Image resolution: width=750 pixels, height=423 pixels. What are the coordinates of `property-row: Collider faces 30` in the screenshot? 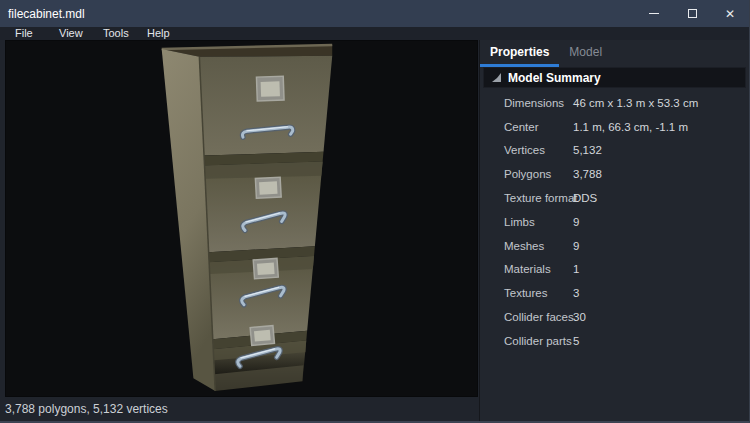 It's located at (614, 317).